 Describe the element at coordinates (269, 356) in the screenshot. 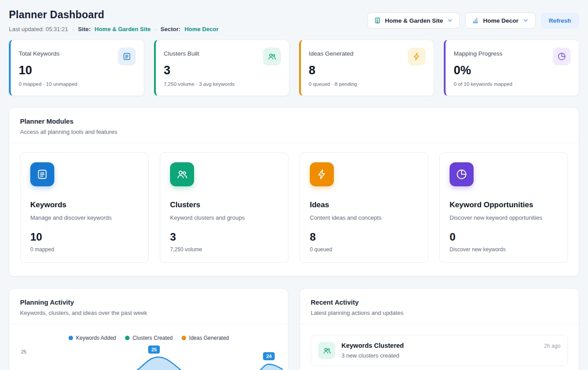

I see `data-point-label: 24` at that location.